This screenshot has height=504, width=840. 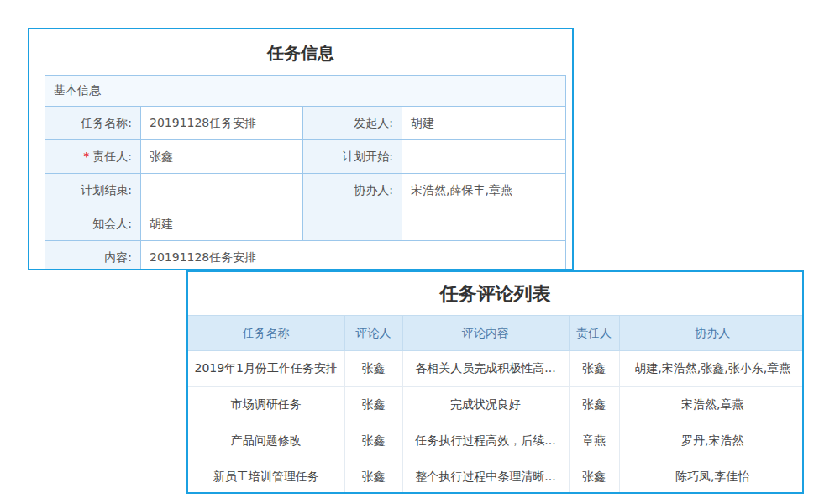 I want to click on form-row: *责任人: 张鑫 计划开始:, so click(x=306, y=157).